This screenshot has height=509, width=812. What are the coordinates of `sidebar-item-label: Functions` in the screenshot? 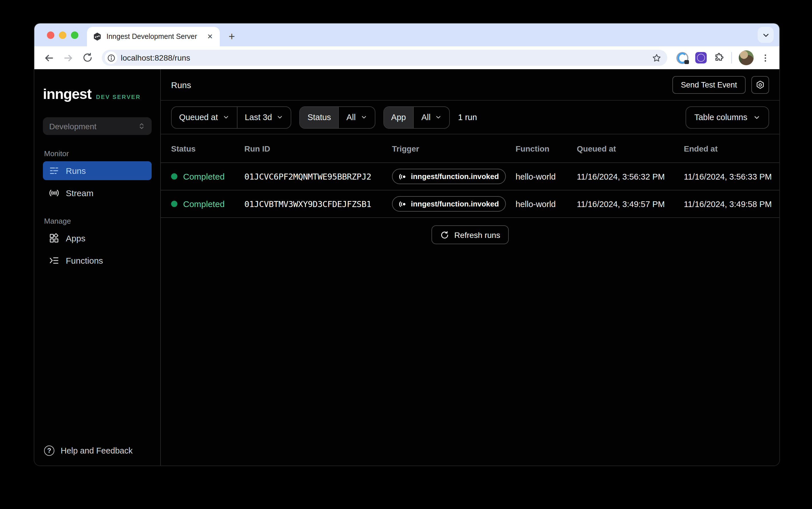 It's located at (84, 261).